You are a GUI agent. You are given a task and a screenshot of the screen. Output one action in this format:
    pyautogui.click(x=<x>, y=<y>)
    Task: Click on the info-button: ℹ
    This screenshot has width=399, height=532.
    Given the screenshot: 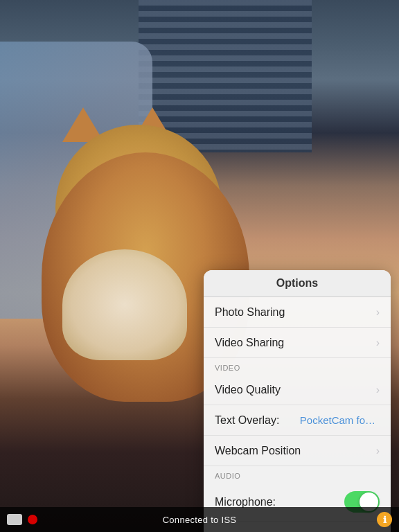 What is the action you would take?
    pyautogui.click(x=384, y=520)
    